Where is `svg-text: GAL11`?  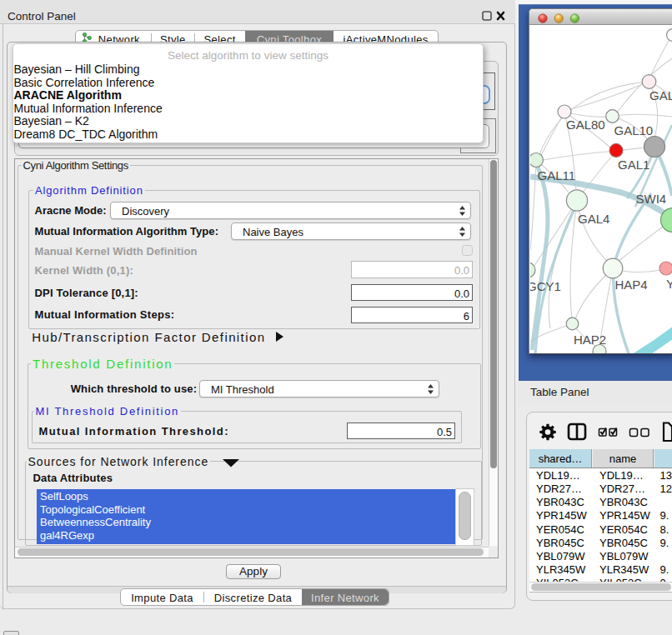
svg-text: GAL11 is located at coordinates (557, 175).